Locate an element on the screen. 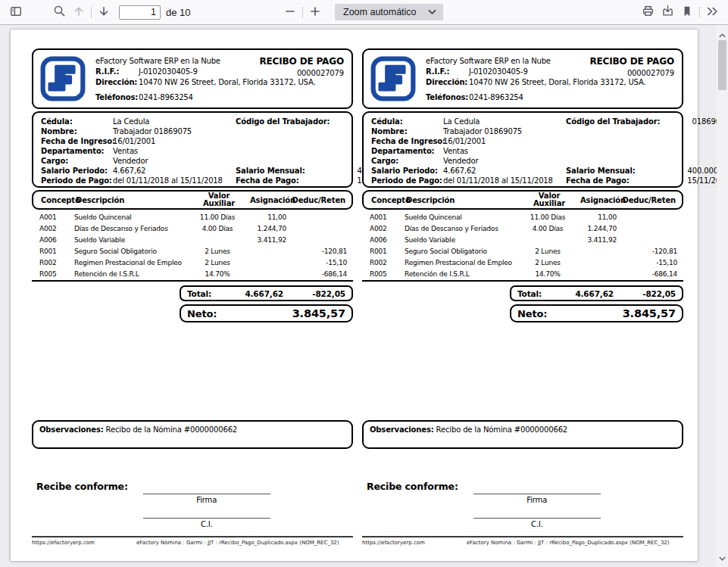 The height and width of the screenshot is (567, 728). total-asignacion: 4.667,62 is located at coordinates (256, 294).